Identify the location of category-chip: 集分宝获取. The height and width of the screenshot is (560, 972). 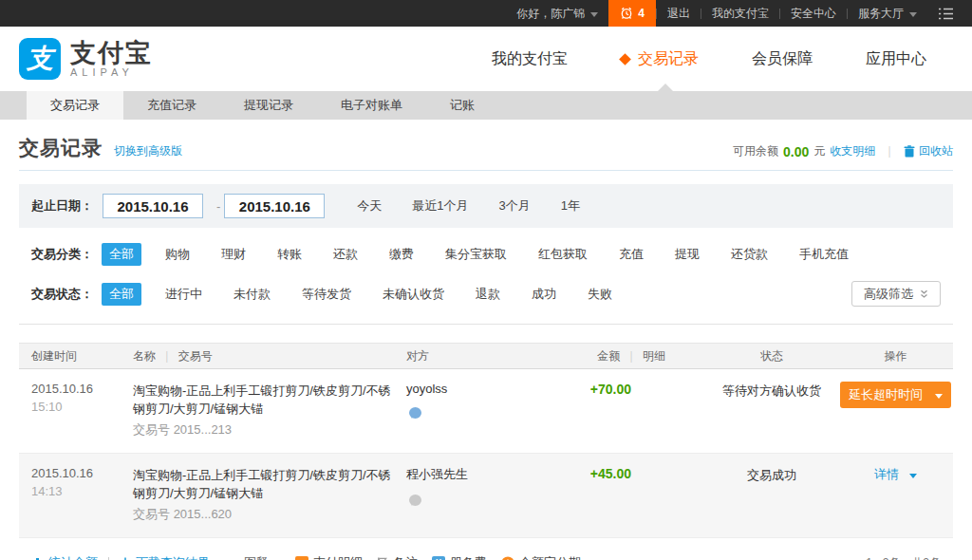
(477, 254).